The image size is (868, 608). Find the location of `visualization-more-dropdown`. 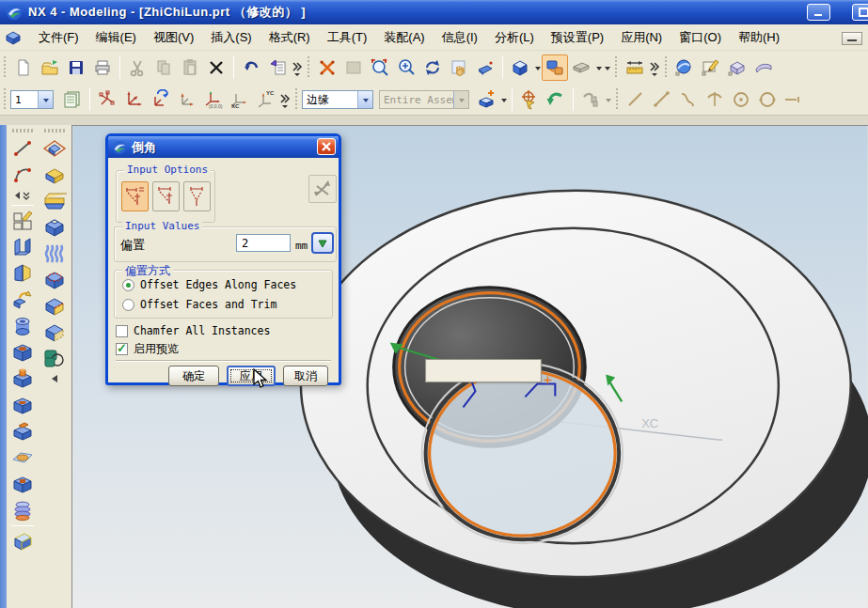

visualization-more-dropdown is located at coordinates (608, 68).